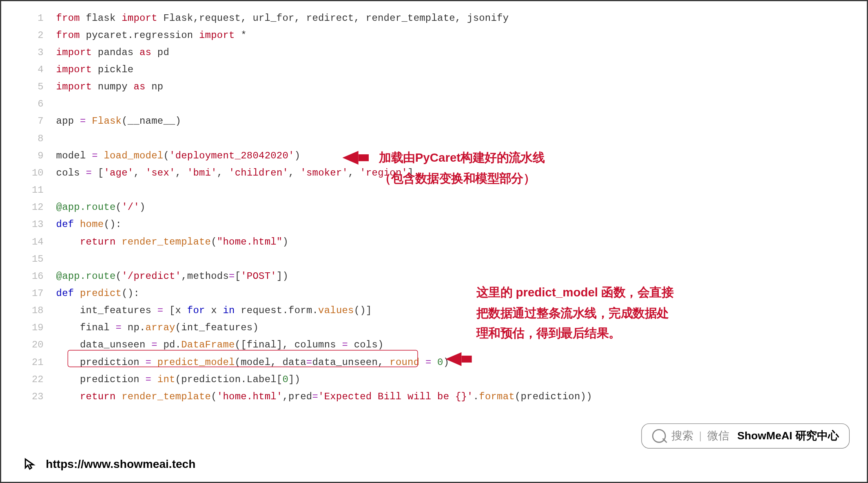 This screenshot has height=483, width=868. I want to click on line-number: 21, so click(35, 362).